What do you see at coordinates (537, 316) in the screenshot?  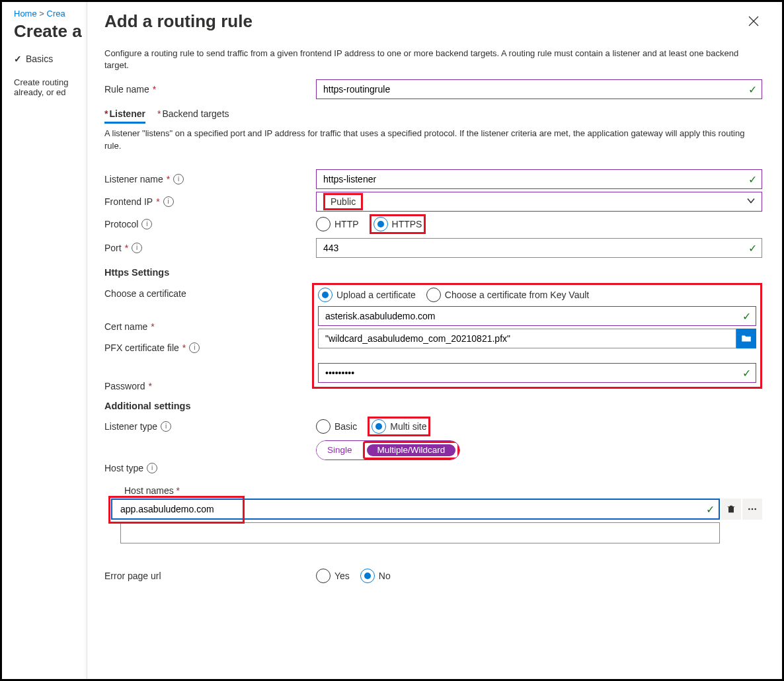 I see `cert-name-input` at bounding box center [537, 316].